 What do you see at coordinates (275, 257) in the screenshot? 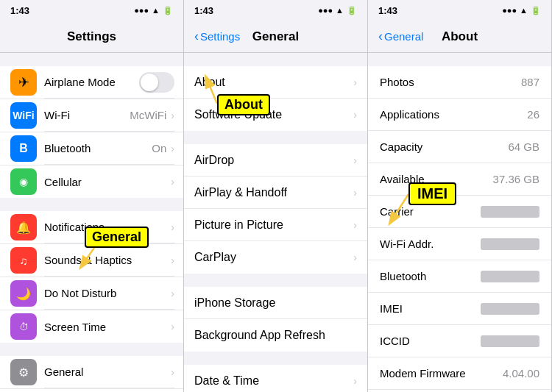
I see `general-item-carplay: CarPlay ›` at bounding box center [275, 257].